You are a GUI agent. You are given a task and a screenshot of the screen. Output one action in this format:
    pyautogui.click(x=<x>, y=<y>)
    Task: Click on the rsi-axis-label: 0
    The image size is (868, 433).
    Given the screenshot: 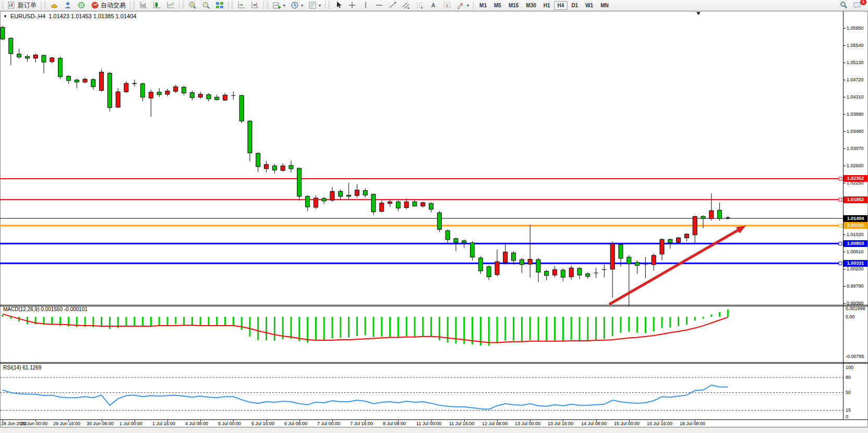 What is the action you would take?
    pyautogui.click(x=847, y=417)
    